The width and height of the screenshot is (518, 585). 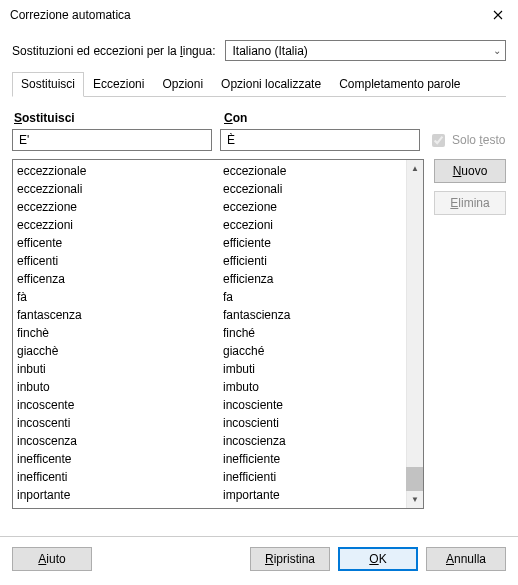 I want to click on list-item: giacché, so click(x=323, y=351).